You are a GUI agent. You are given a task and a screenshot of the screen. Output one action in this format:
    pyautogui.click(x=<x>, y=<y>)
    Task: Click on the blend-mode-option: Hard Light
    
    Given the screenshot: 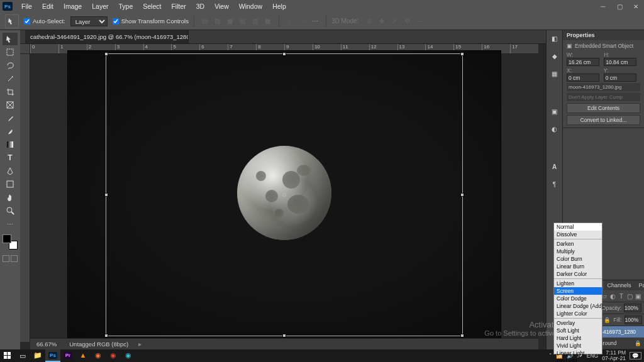 What is the action you would take?
    pyautogui.click(x=578, y=338)
    